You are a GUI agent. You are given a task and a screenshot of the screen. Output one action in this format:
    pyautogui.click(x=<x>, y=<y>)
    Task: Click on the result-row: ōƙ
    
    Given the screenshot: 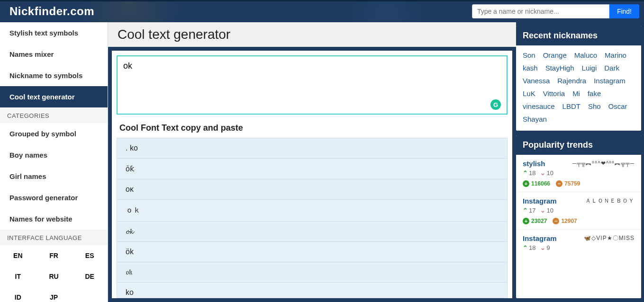 What is the action you would take?
    pyautogui.click(x=312, y=169)
    